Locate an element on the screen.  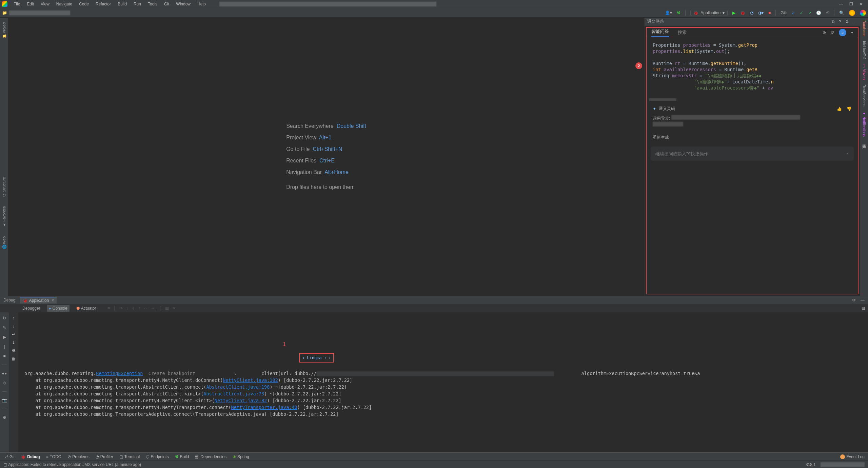
coverage-button: ◑▾ is located at coordinates (761, 13).